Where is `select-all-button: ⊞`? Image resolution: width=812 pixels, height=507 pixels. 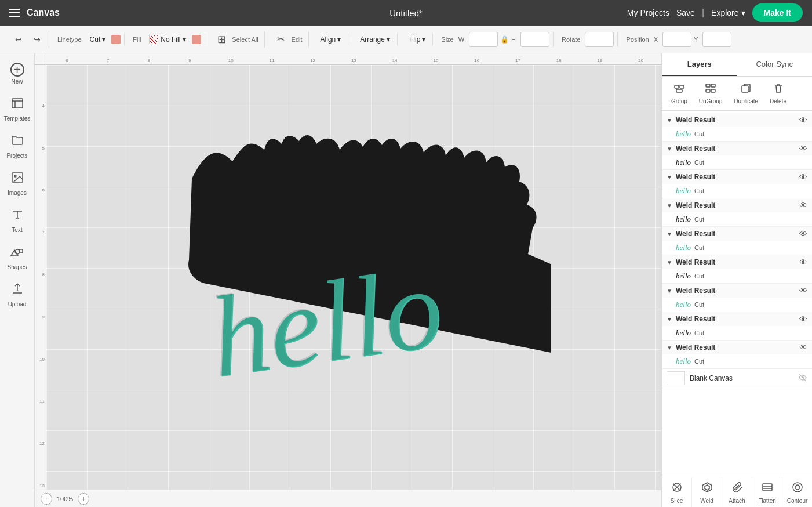
select-all-button: ⊞ is located at coordinates (221, 39).